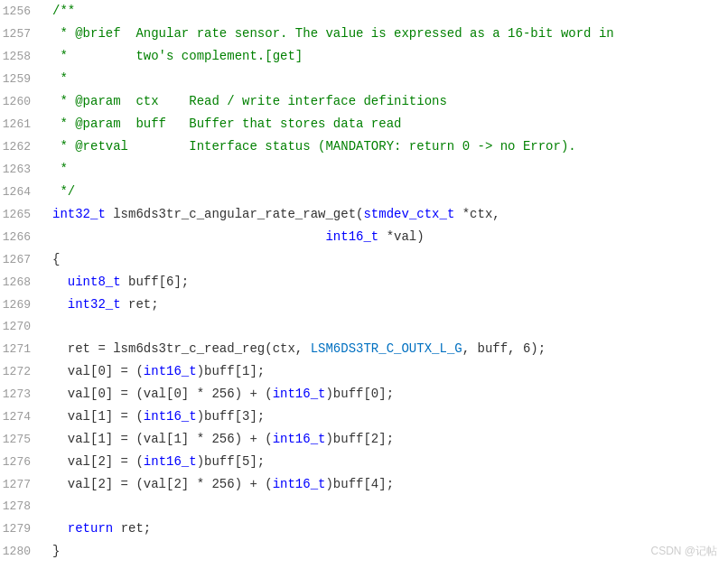 This screenshot has width=728, height=569. What do you see at coordinates (364, 394) in the screenshot?
I see `table-row: 1273 val[0] = (val[0] * 256) + (int16_t)…` at bounding box center [364, 394].